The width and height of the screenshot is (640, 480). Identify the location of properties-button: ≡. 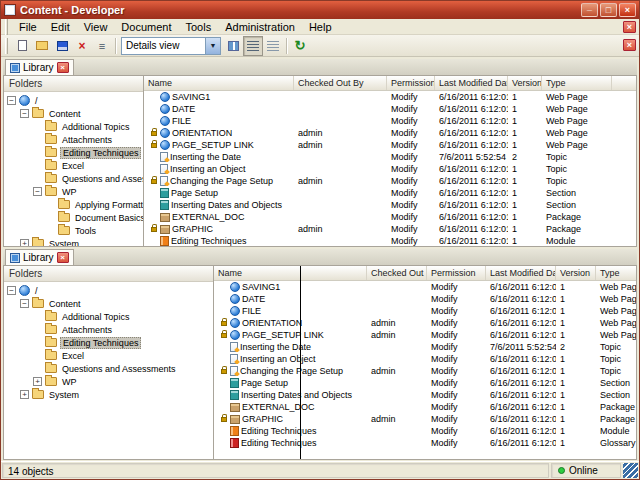
(102, 46).